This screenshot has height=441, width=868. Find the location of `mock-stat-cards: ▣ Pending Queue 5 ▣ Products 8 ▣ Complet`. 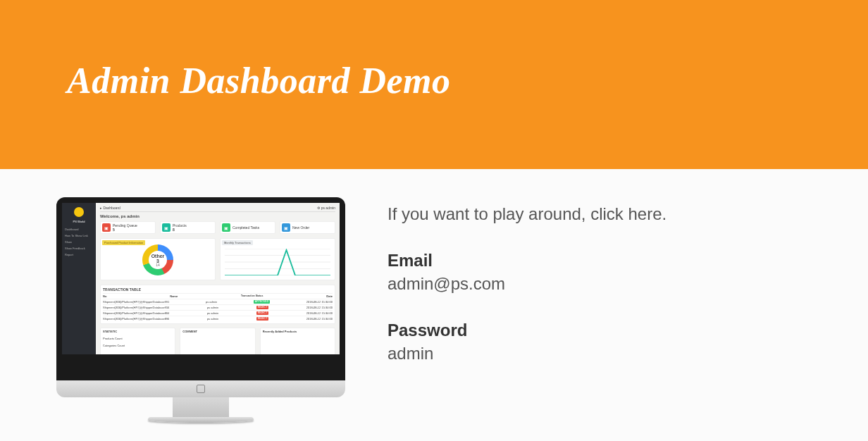

mock-stat-cards: ▣ Pending Queue 5 ▣ Products 8 ▣ Complet is located at coordinates (218, 228).